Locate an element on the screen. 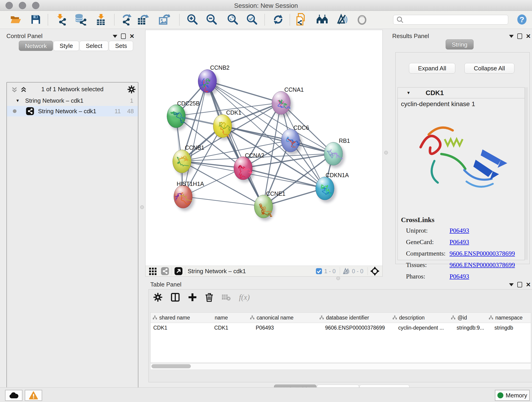  cloud-status-button is located at coordinates (14, 396).